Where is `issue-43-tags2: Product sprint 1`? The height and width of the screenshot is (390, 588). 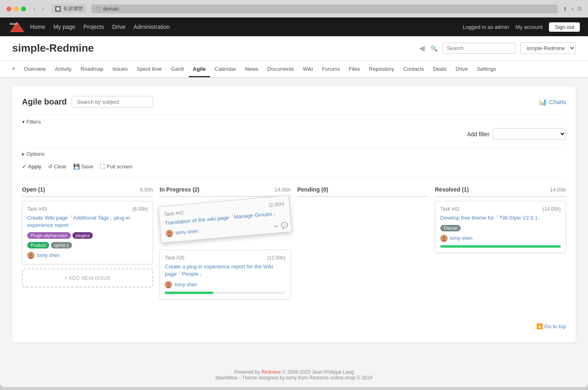 issue-43-tags2: Product sprint 1 is located at coordinates (87, 245).